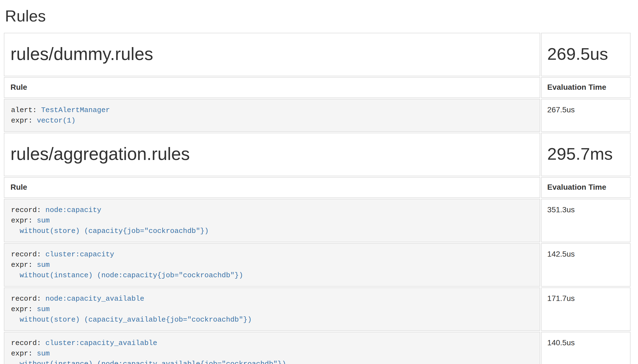 Image resolution: width=638 pixels, height=364 pixels. I want to click on rule-row: alert: TestAlertManager expr: vector(1) …, so click(317, 115).